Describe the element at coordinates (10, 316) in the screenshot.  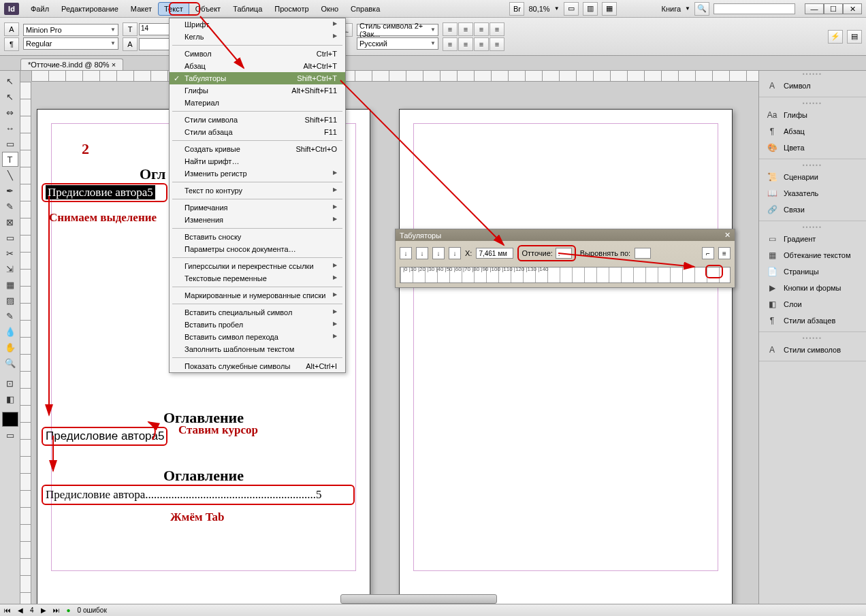
I see `note-tool: ✎` at that location.